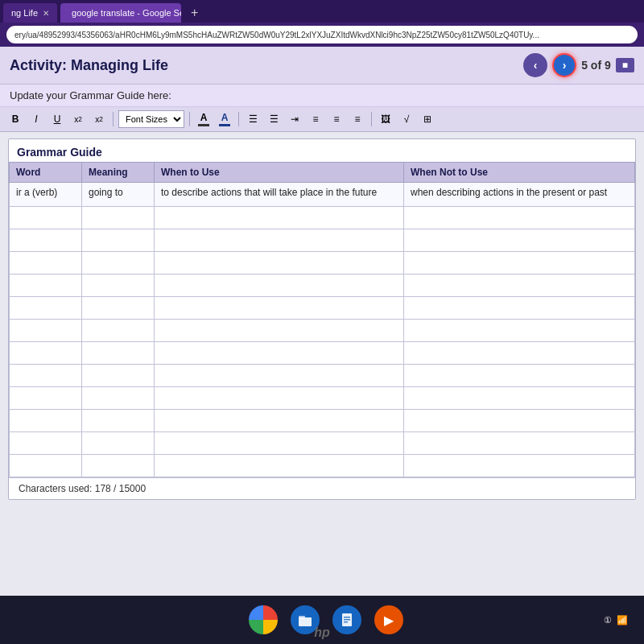 This screenshot has height=644, width=644. Describe the element at coordinates (225, 126) in the screenshot. I see `highlight-color-indicator` at that location.